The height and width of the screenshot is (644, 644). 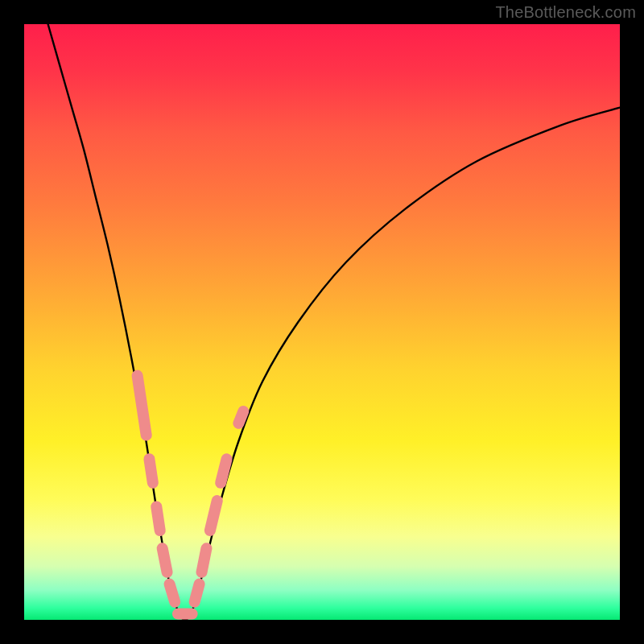 I want to click on watermark-text: TheBottleneck.com, so click(x=565, y=13).